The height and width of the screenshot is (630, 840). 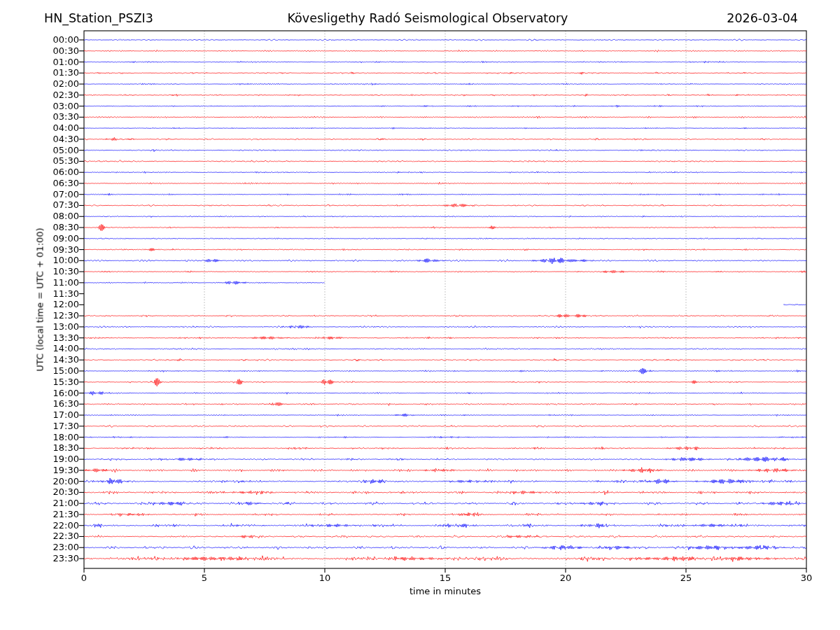 I want to click on y-tick-label: 07:30, so click(x=50, y=205).